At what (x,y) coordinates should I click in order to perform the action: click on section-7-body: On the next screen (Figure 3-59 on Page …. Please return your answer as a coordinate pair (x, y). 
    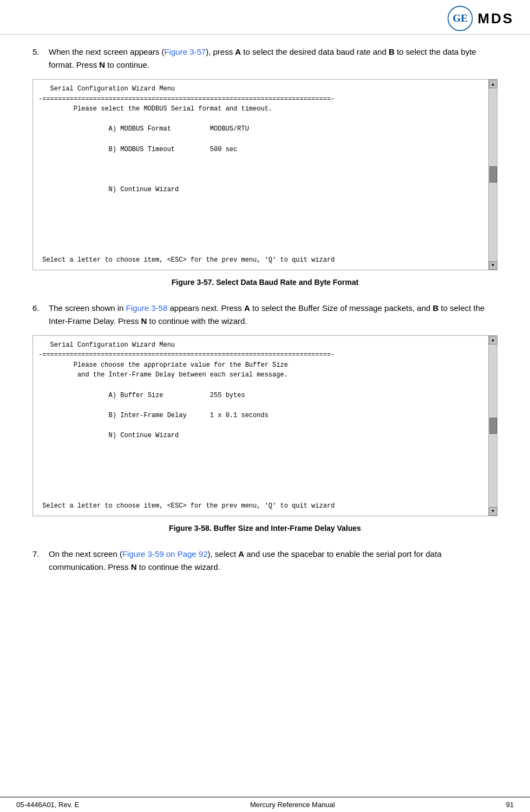
    Looking at the image, I should click on (273, 561).